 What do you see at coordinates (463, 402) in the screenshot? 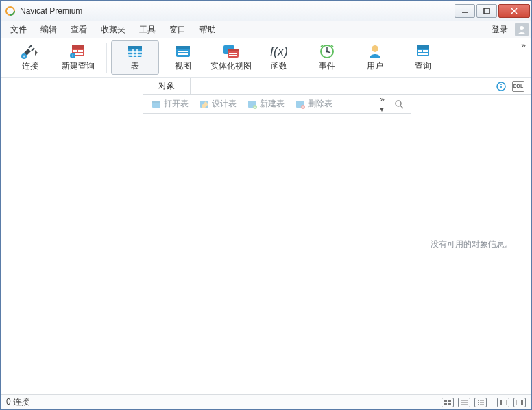
I see `view-mode-group` at bounding box center [463, 402].